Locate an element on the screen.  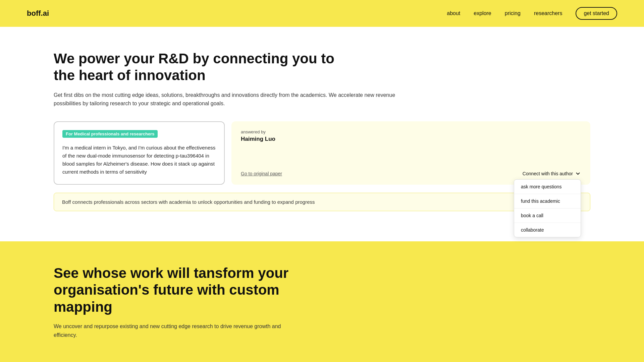
connect-banner: Boff connects professionals across secto… is located at coordinates (322, 202).